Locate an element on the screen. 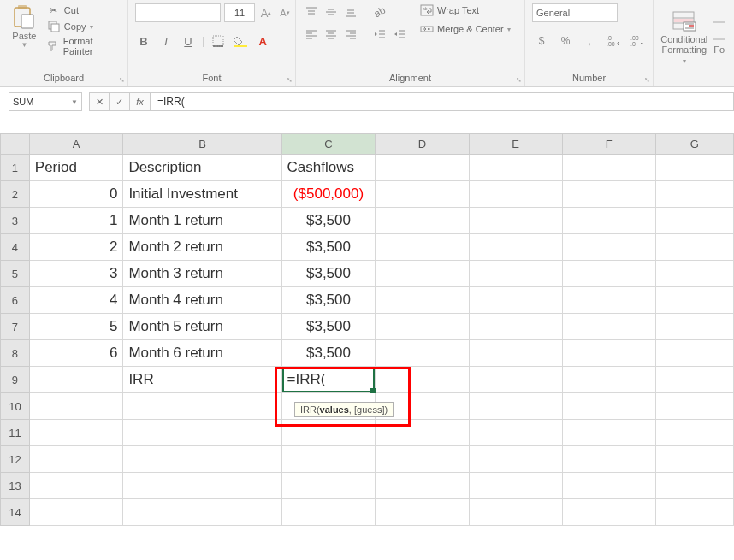 This screenshot has height=560, width=734. cell-C7: $3,500 is located at coordinates (329, 327).